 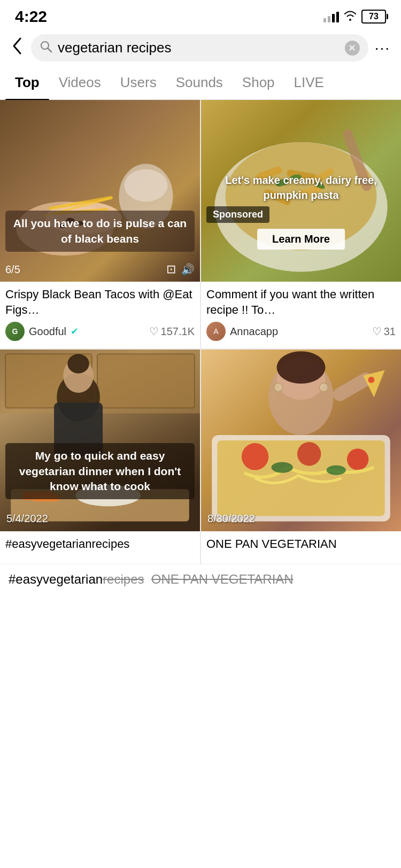 I want to click on card2-avatar: A, so click(x=216, y=331).